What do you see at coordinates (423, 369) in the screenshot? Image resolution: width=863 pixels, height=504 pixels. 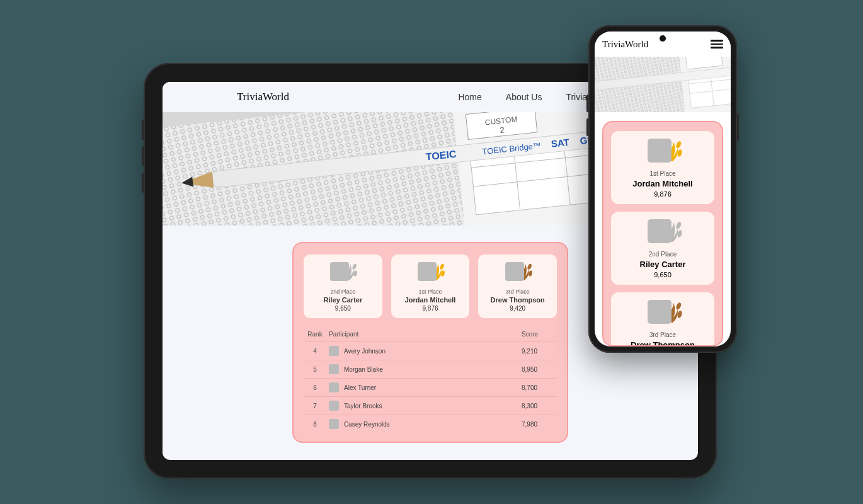 I see `cell-participant: Morgan Blake` at bounding box center [423, 369].